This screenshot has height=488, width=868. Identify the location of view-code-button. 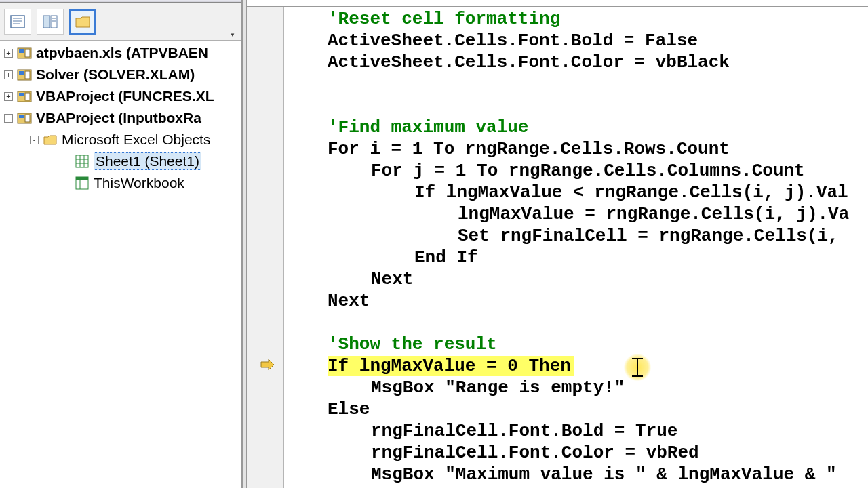
(18, 22).